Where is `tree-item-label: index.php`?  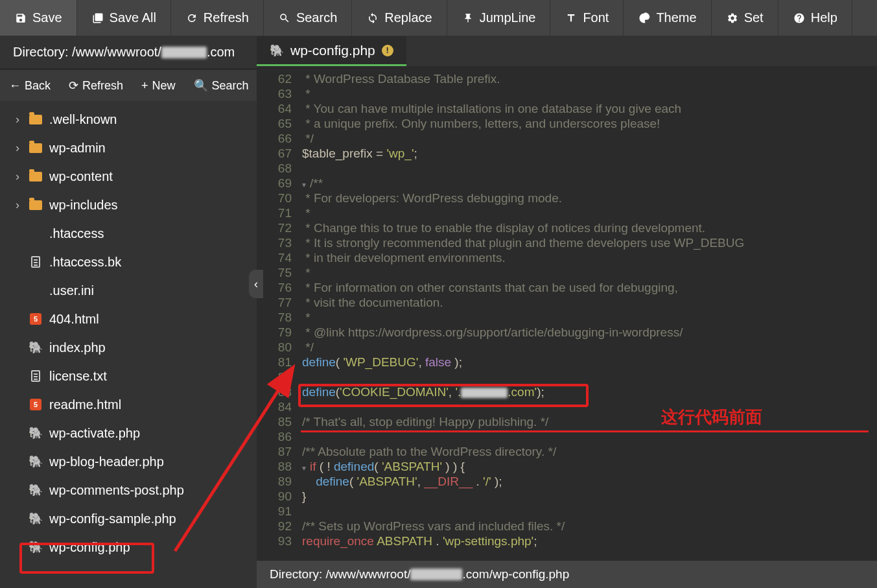 tree-item-label: index.php is located at coordinates (78, 347).